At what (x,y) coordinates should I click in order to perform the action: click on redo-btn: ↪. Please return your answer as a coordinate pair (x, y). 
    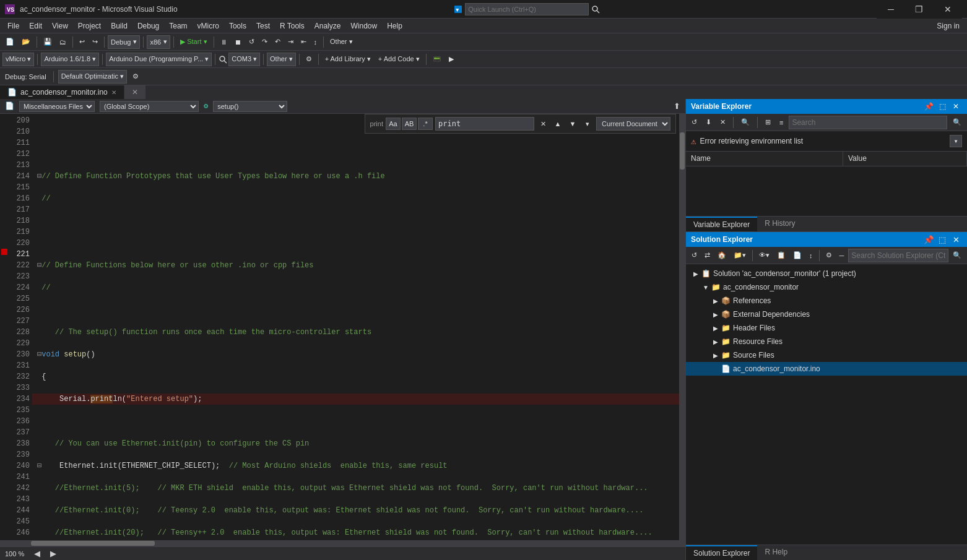
    Looking at the image, I should click on (95, 42).